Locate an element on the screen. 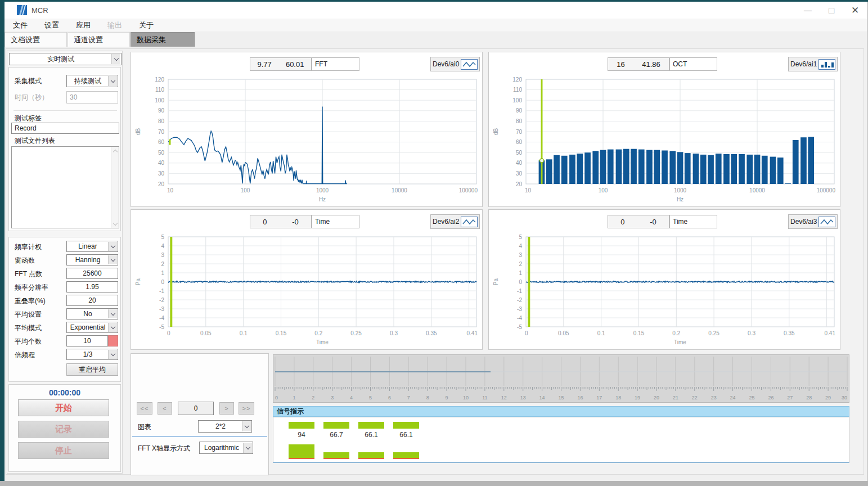  acq-mode-select: 持续测试 is located at coordinates (92, 81).